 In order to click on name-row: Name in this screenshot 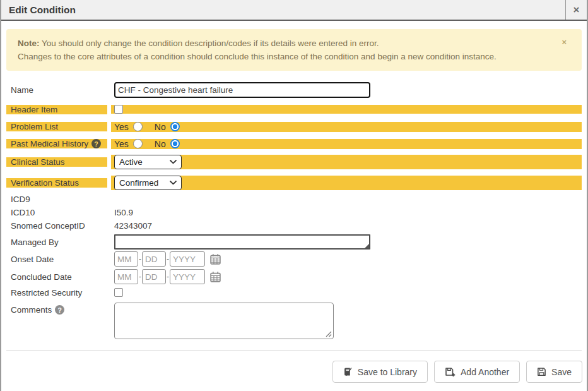, I will do `click(294, 90)`.